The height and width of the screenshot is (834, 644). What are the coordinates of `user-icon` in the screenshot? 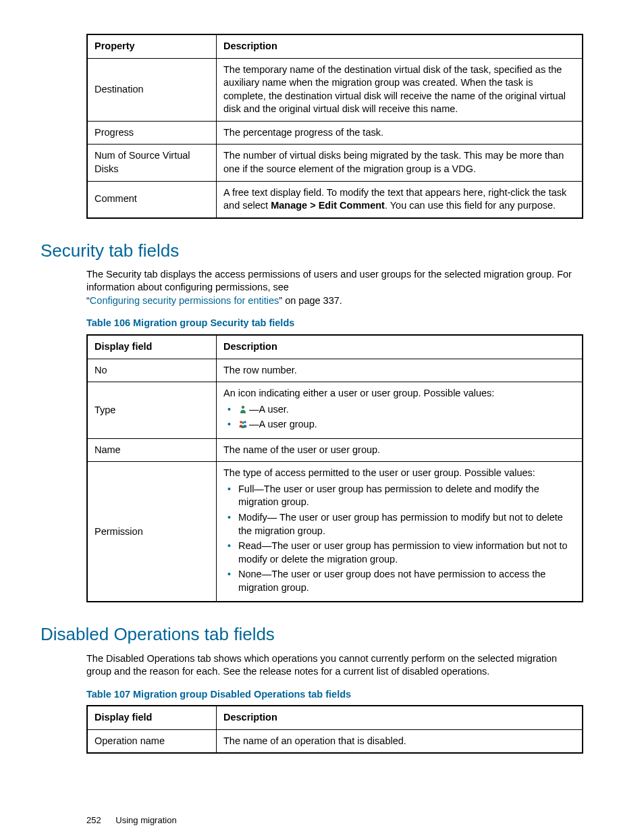 It's located at (243, 409).